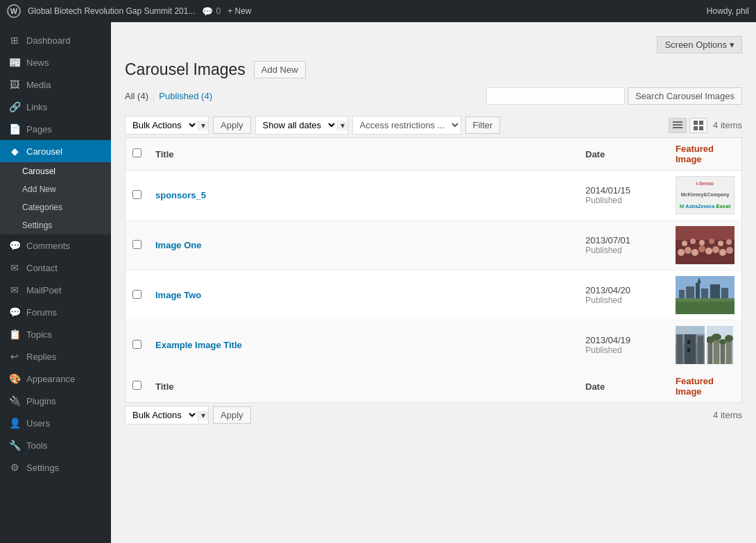 This screenshot has width=756, height=543. I want to click on site-name: Global Biotech Revolution Gap Summit 201…, so click(111, 11).